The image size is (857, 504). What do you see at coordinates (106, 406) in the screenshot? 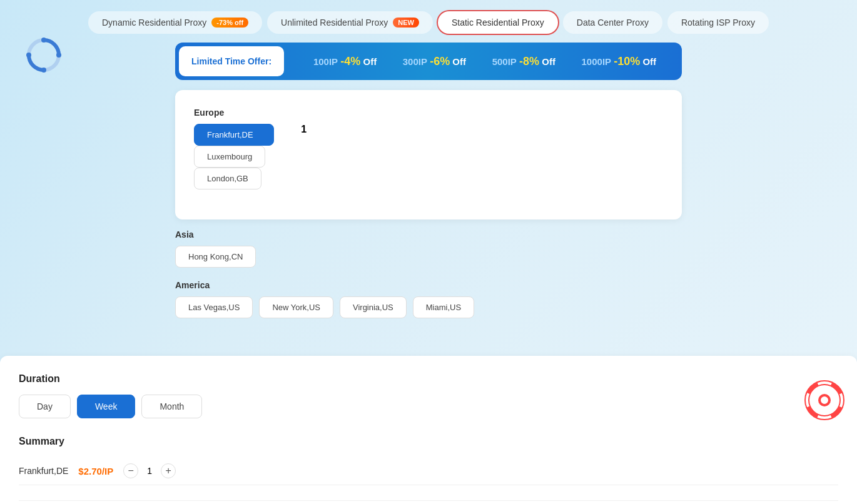
I see `duration-week: Week` at bounding box center [106, 406].